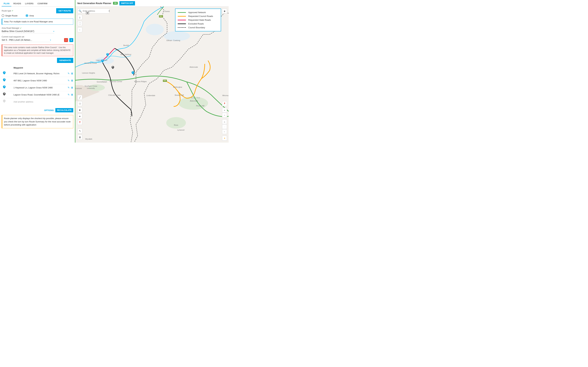  Describe the element at coordinates (224, 121) in the screenshot. I see `map-controls-right: 📍 + − ⌂ → ← ✦` at that location.